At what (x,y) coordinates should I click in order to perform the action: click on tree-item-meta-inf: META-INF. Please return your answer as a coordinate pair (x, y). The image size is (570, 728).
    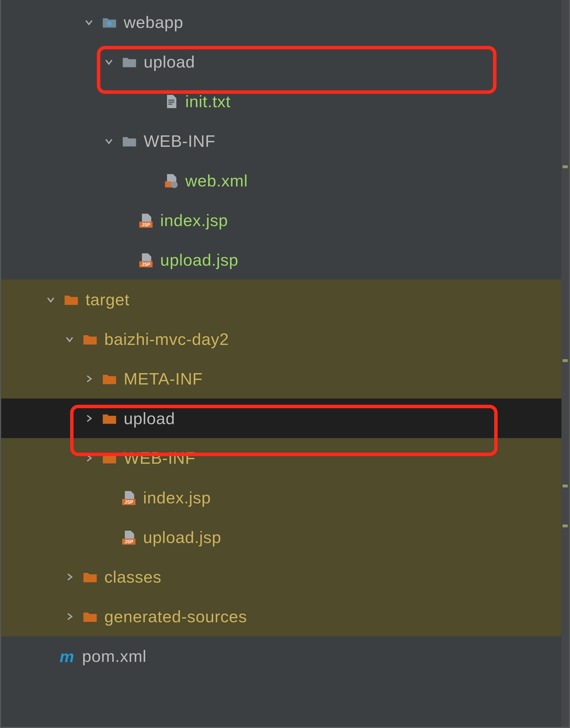
    Looking at the image, I should click on (285, 379).